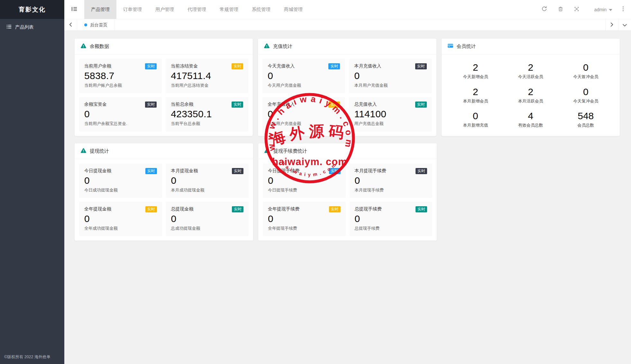 The image size is (631, 364). What do you see at coordinates (164, 200) in the screenshot?
I see `card-body: 今日提现金额 实时 0 今日成功提现金额 本月提现金额 实时 0 本月成功提现金…` at bounding box center [164, 200].